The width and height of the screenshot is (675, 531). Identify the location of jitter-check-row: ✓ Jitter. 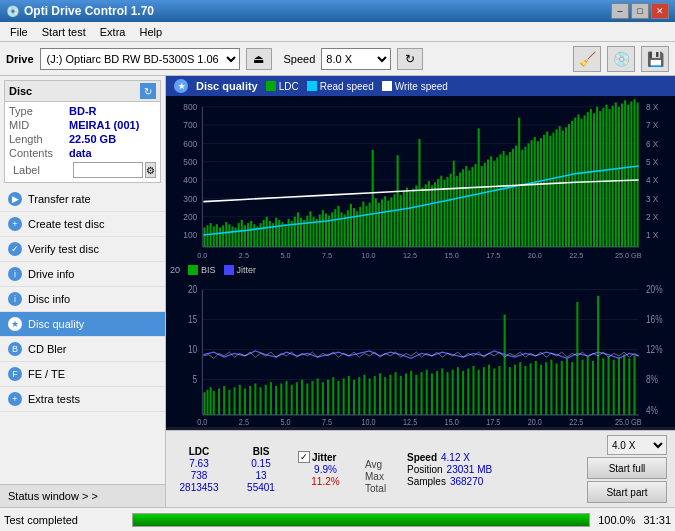
(326, 457).